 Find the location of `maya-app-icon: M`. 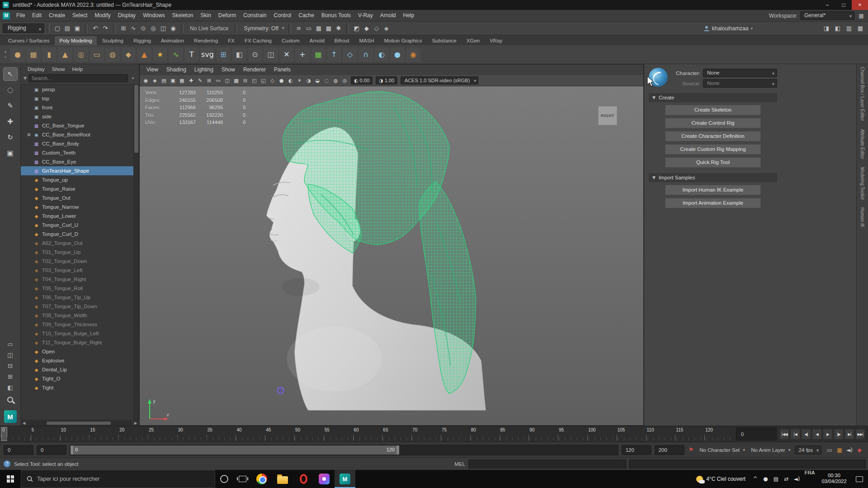

maya-app-icon: M is located at coordinates (345, 479).